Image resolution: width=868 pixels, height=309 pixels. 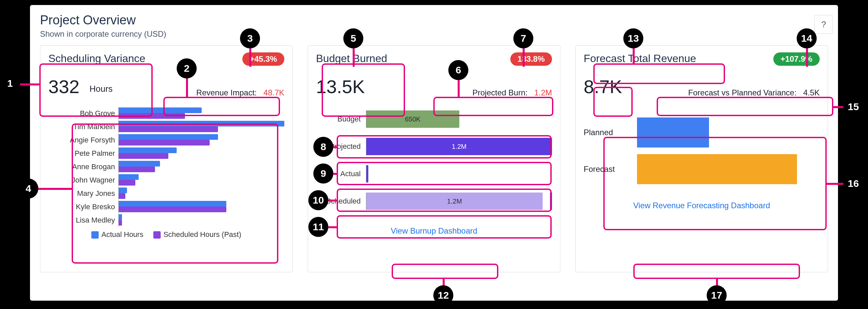 I want to click on marker-16: 16, so click(x=853, y=184).